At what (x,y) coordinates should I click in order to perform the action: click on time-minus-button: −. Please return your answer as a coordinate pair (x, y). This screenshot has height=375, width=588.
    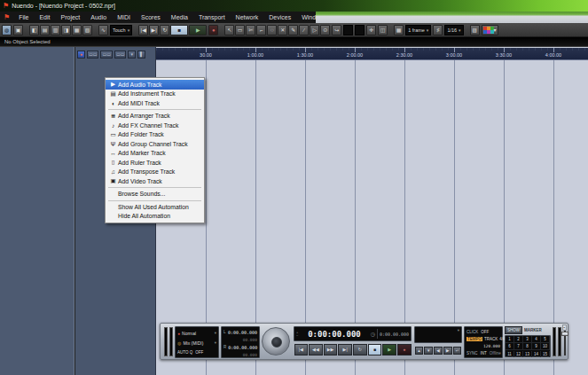
    Looking at the image, I should click on (297, 336).